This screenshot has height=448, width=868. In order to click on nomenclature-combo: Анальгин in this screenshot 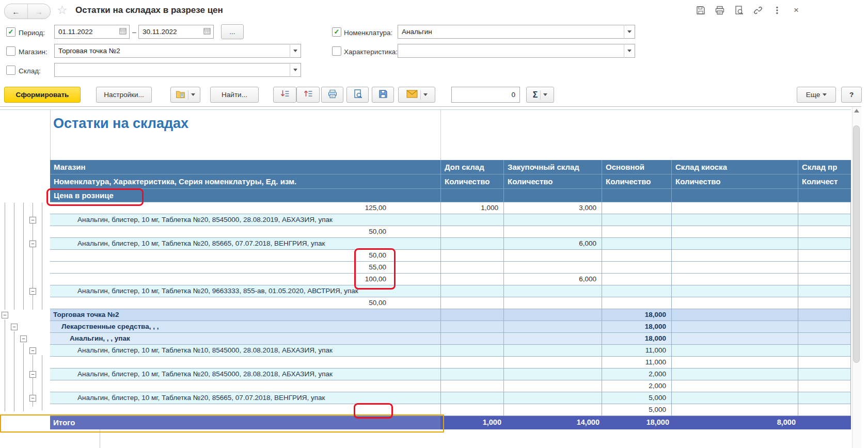, I will do `click(516, 32)`.